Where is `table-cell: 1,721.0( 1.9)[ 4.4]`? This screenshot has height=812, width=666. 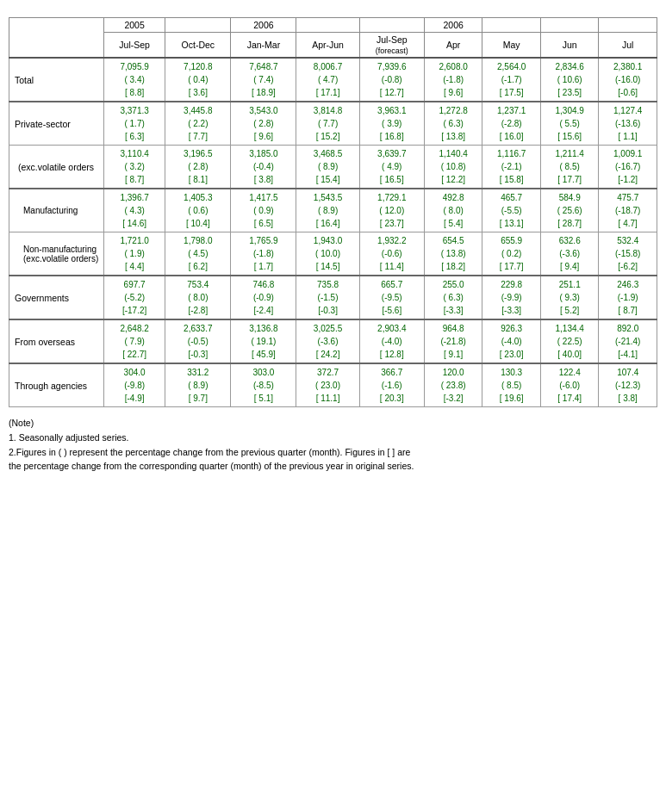 table-cell: 1,721.0( 1.9)[ 4.4] is located at coordinates (134, 255).